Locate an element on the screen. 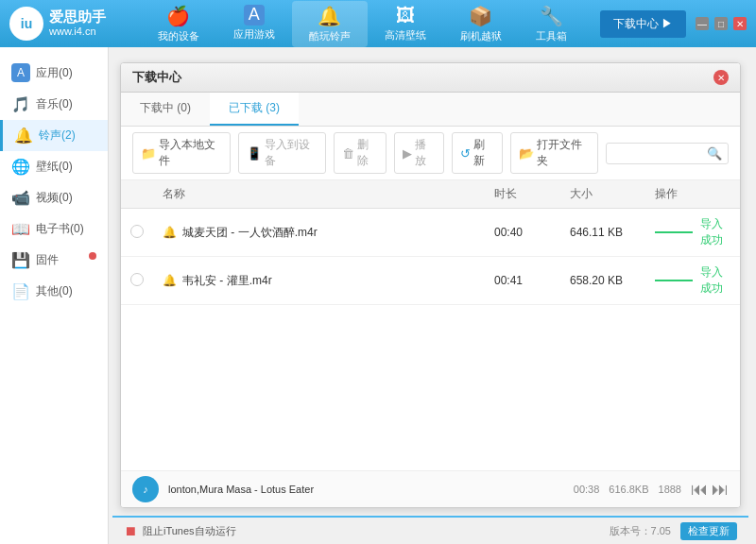 Image resolution: width=756 pixels, height=544 pixels. maximize-button: □ is located at coordinates (721, 24).